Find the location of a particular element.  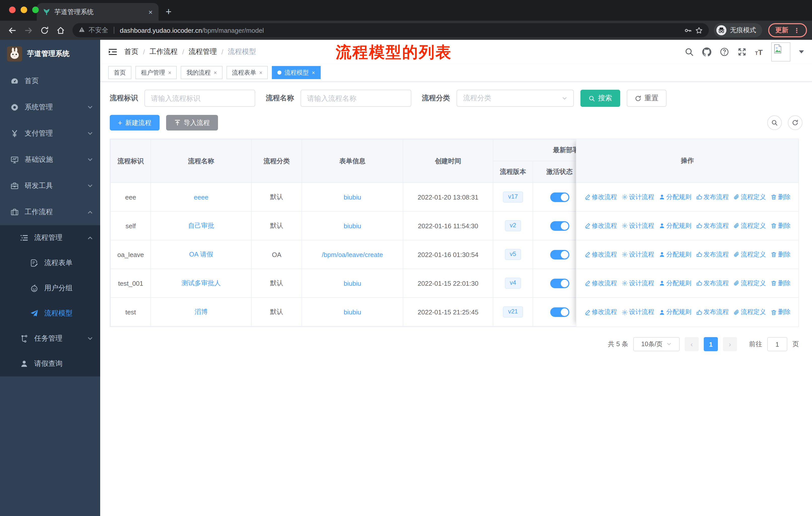

help-icon is located at coordinates (724, 52).